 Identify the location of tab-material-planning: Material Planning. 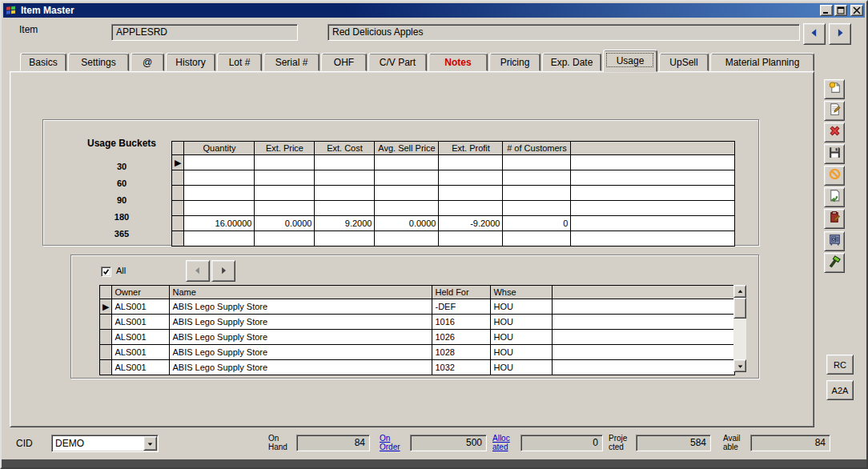
(762, 62).